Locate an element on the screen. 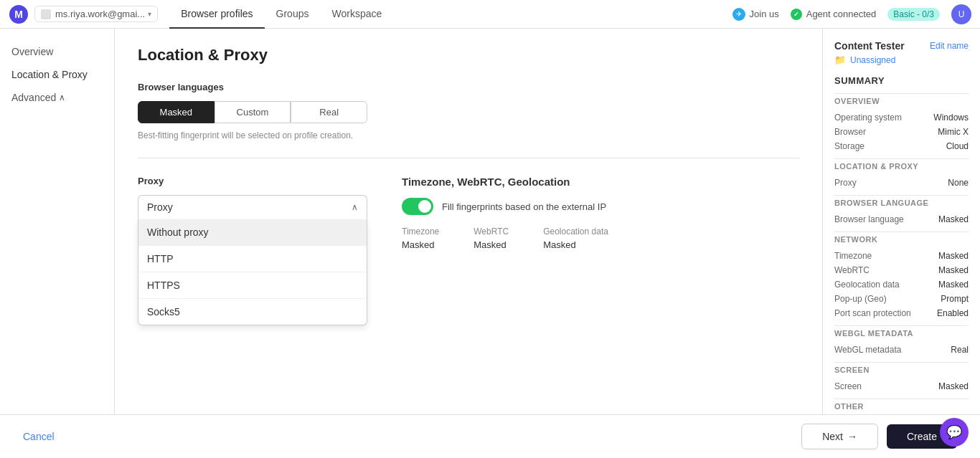 Image resolution: width=980 pixels, height=458 pixels. bottom-bar: Cancel Next → Create is located at coordinates (490, 436).